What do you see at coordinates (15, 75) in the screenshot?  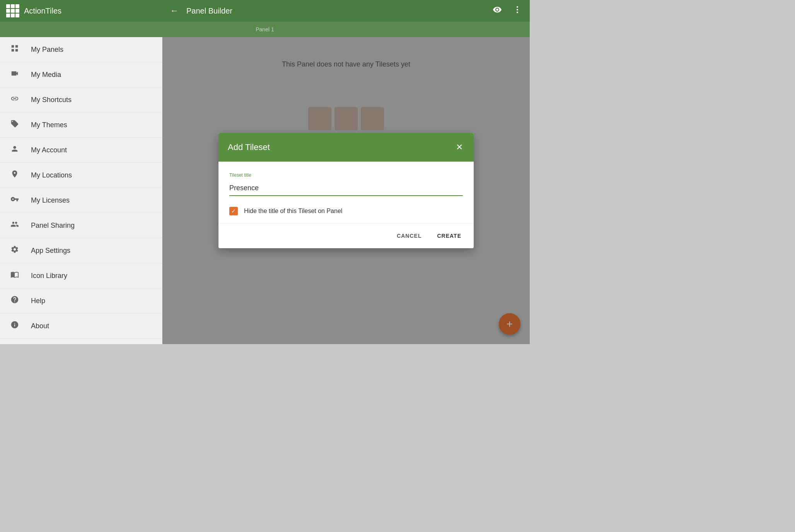 I see `camera-icon` at bounding box center [15, 75].